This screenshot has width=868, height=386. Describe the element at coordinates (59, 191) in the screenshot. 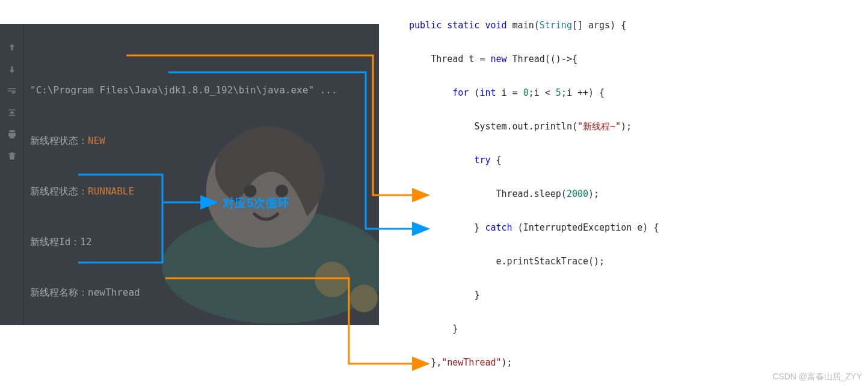

I see `state-runnable-label: 新线程状态：` at that location.